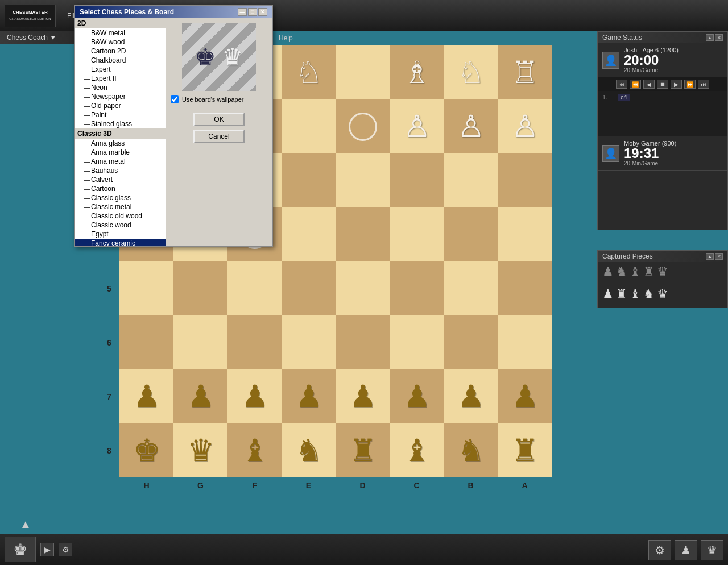  What do you see at coordinates (286, 38) in the screenshot?
I see `help-link: Help` at bounding box center [286, 38].